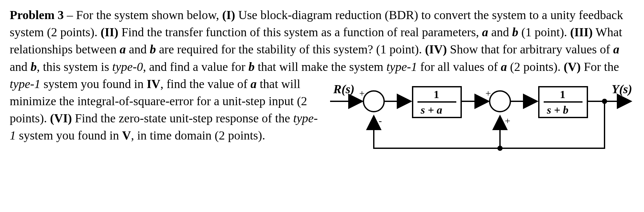 The width and height of the screenshot is (644, 212). What do you see at coordinates (205, 84) in the screenshot?
I see `text: , find the value of` at bounding box center [205, 84].